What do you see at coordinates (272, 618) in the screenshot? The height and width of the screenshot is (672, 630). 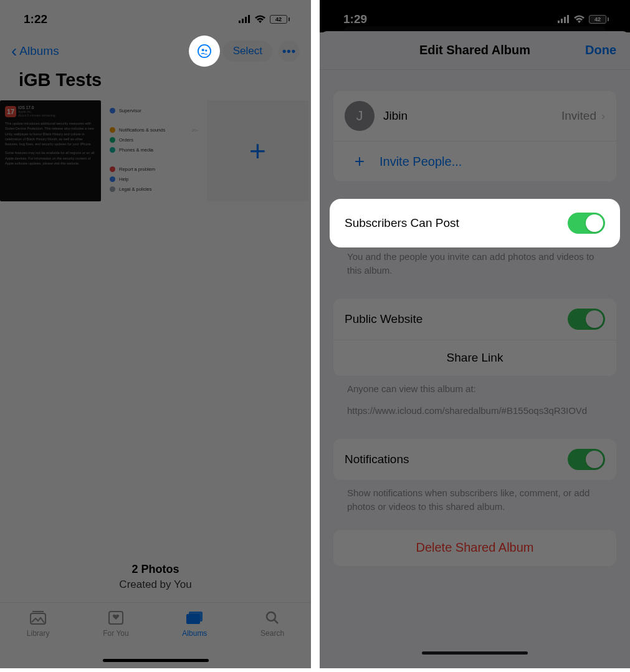 I see `search-icon` at bounding box center [272, 618].